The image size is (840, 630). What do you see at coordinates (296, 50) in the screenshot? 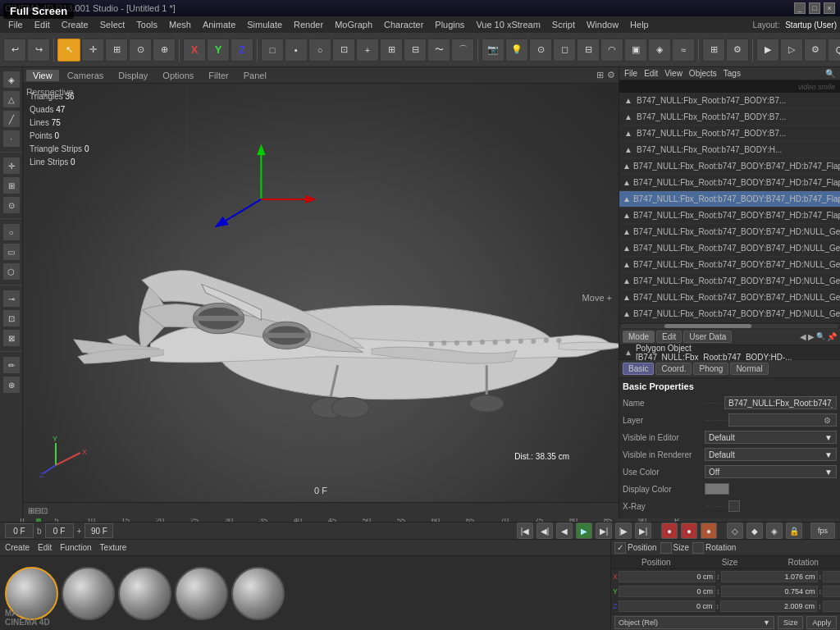
I see `cube-obj: ▪` at bounding box center [296, 50].